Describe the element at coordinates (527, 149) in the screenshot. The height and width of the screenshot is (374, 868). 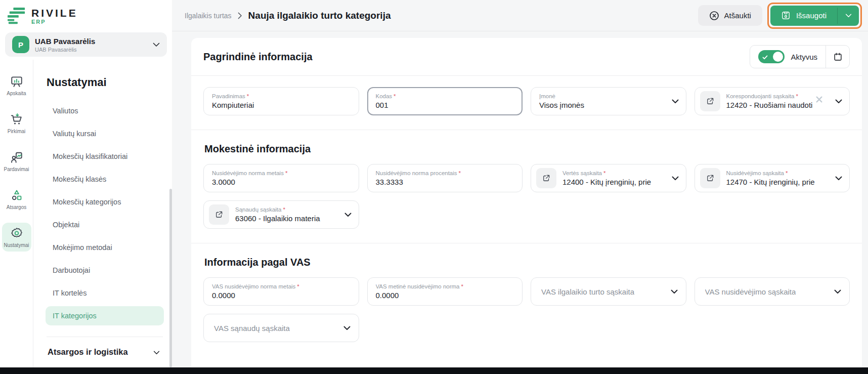
I see `section-title-mokestine: Mokestinė informacija` at that location.